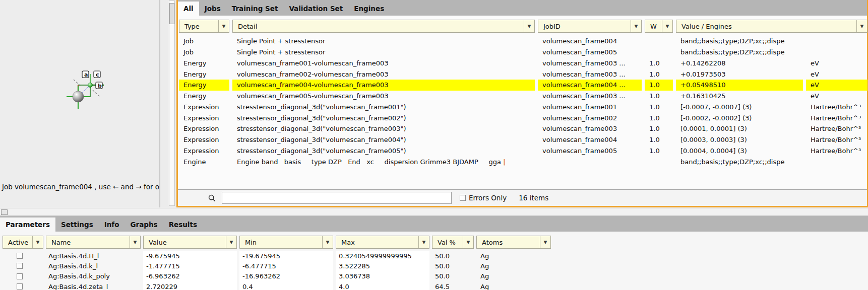 The height and width of the screenshot is (290, 868). I want to click on cell-jobid: volumescan_frame005, so click(590, 151).